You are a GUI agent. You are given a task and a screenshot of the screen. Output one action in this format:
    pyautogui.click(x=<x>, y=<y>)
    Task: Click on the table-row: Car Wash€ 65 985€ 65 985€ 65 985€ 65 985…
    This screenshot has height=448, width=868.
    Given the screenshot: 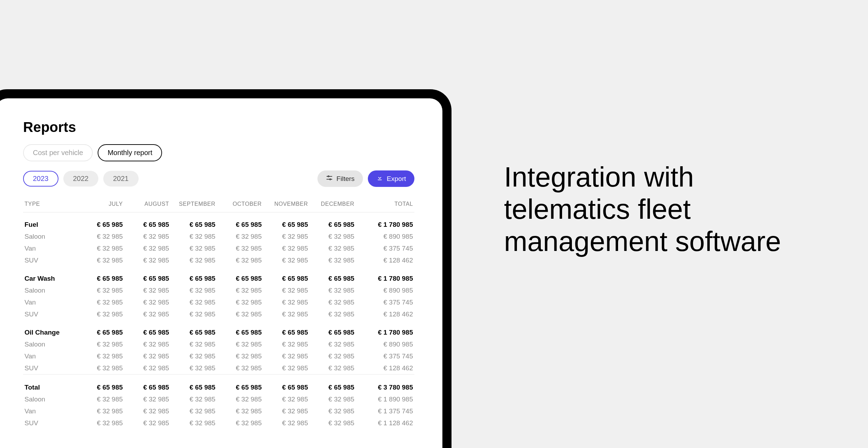 What is the action you would take?
    pyautogui.click(x=219, y=275)
    